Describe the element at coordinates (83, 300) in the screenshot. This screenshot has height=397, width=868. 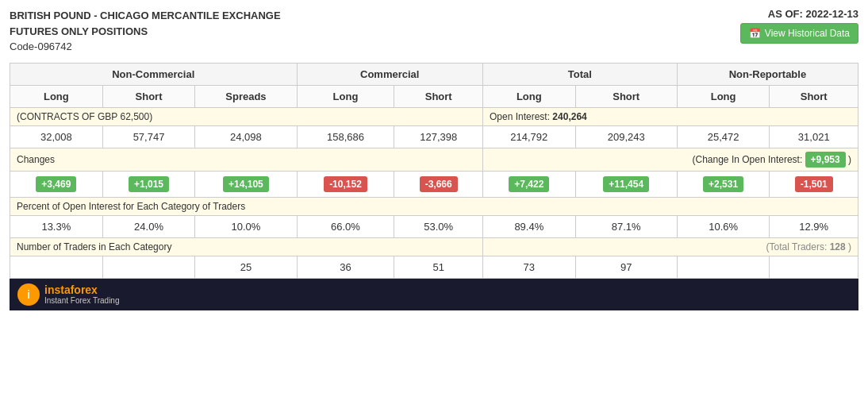
I see `instaforex-tagline: Instant Forex Trading` at that location.